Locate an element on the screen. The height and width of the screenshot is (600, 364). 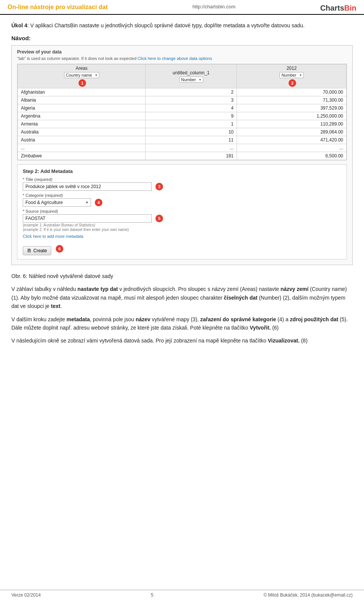
task-text: : V aplikaci ChartsBin nastavte u jednot… is located at coordinates (166, 25).